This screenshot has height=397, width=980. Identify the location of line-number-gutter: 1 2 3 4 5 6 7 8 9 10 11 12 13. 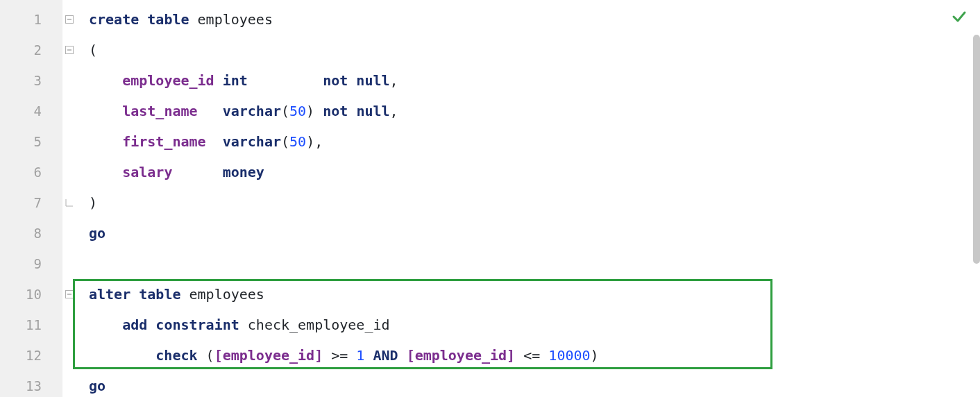
(31, 198).